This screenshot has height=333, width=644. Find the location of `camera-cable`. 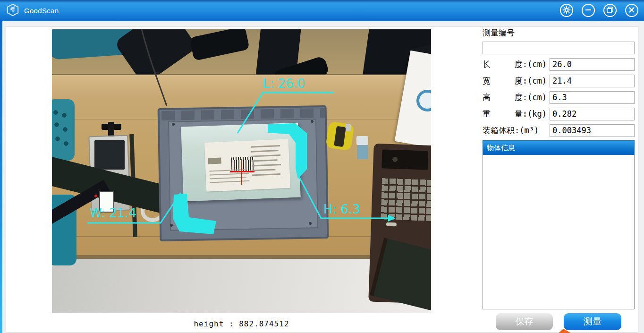

camera-cable is located at coordinates (154, 68).